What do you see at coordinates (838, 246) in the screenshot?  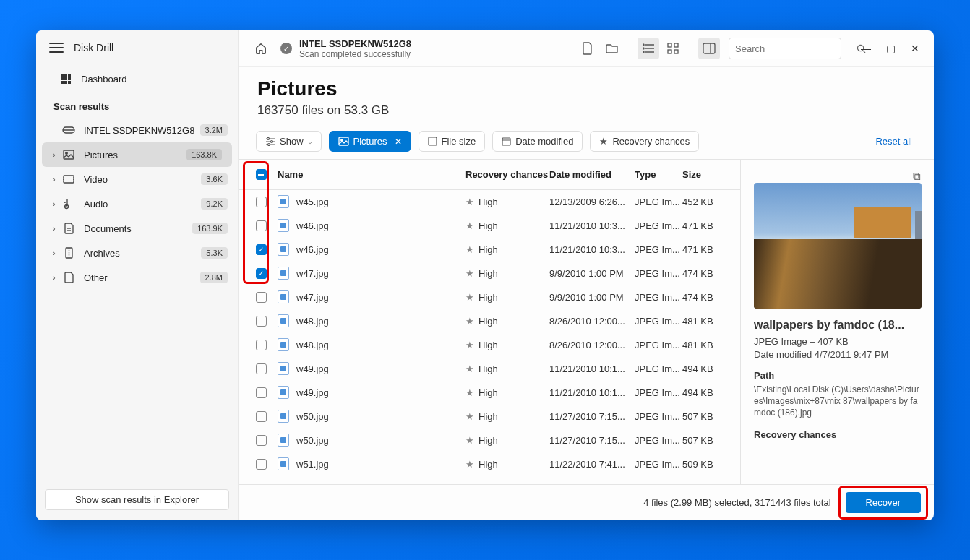 I see `preview-image` at bounding box center [838, 246].